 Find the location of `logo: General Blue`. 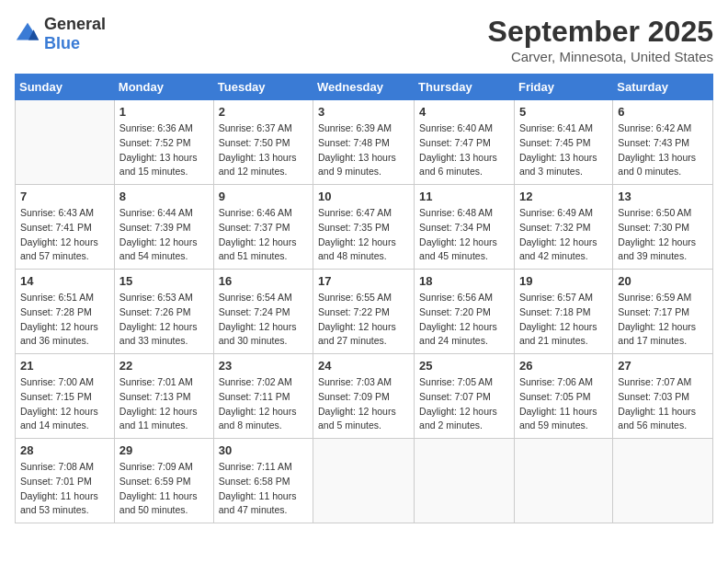

logo: General Blue is located at coordinates (61, 34).